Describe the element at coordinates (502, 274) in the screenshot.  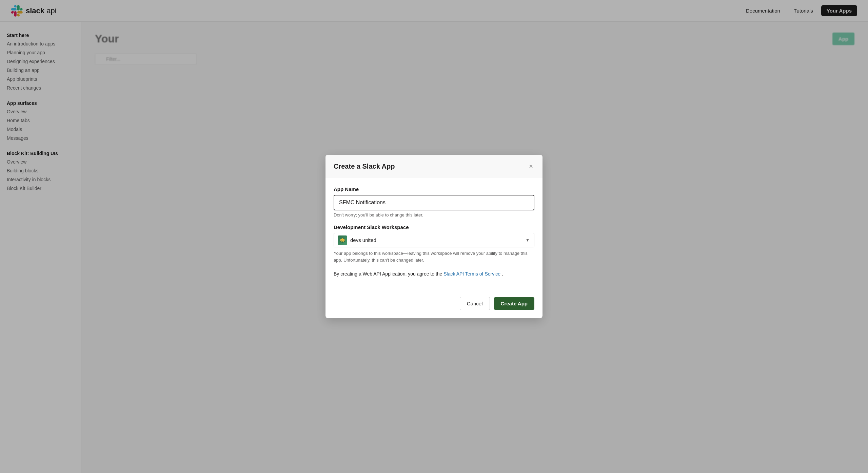
I see `terms-suffix: .` at that location.